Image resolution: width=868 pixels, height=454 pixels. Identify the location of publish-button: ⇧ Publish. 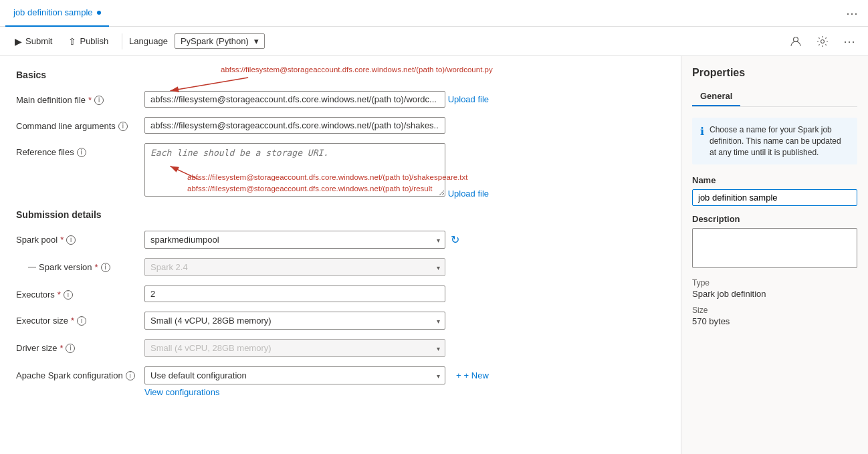
(88, 41).